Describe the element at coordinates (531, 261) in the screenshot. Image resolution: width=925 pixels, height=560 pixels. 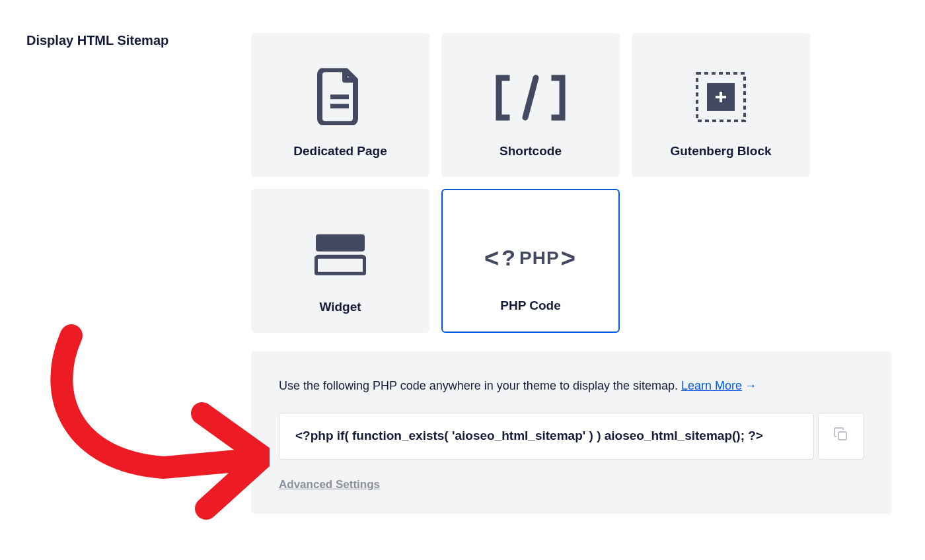
I see `option-php-code: < ? PHP > PHP Code` at that location.